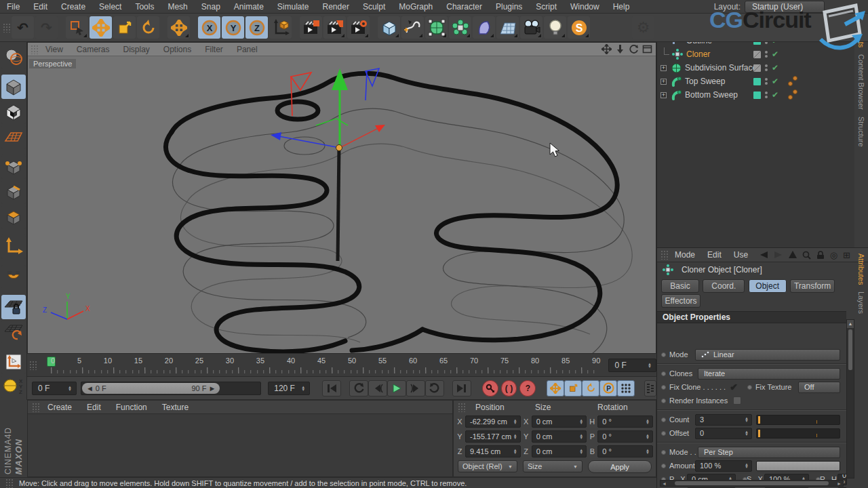 The image size is (868, 488). What do you see at coordinates (416, 7) in the screenshot?
I see `menu-mograph: MoGraph` at bounding box center [416, 7].